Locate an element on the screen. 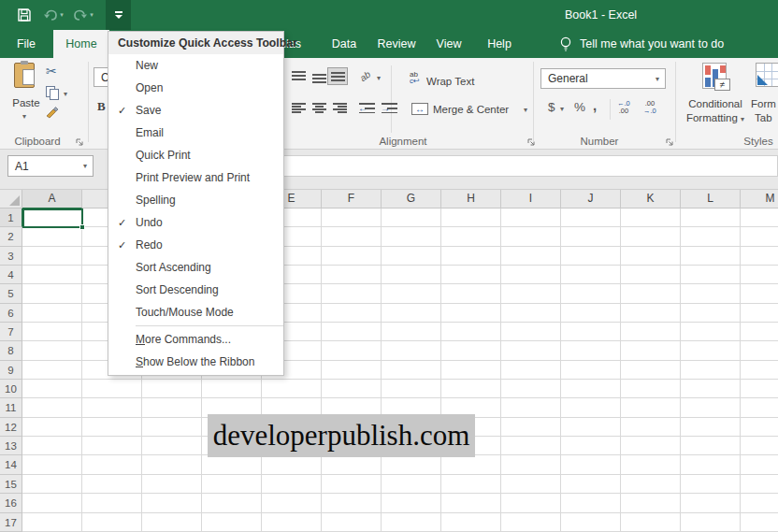 Image resolution: width=778 pixels, height=532 pixels. cell-B11 is located at coordinates (112, 408).